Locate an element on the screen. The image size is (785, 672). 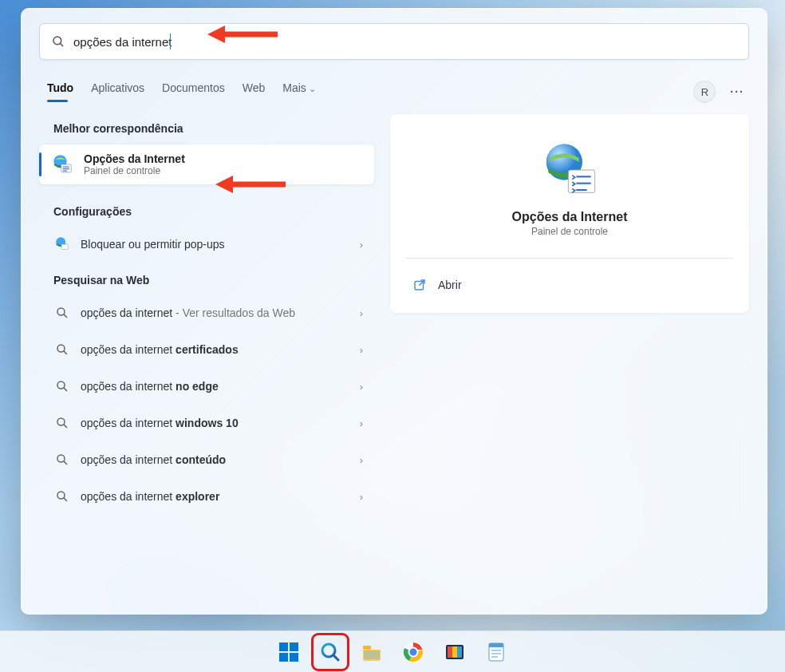
tab-documentos: Documentos is located at coordinates (193, 92).